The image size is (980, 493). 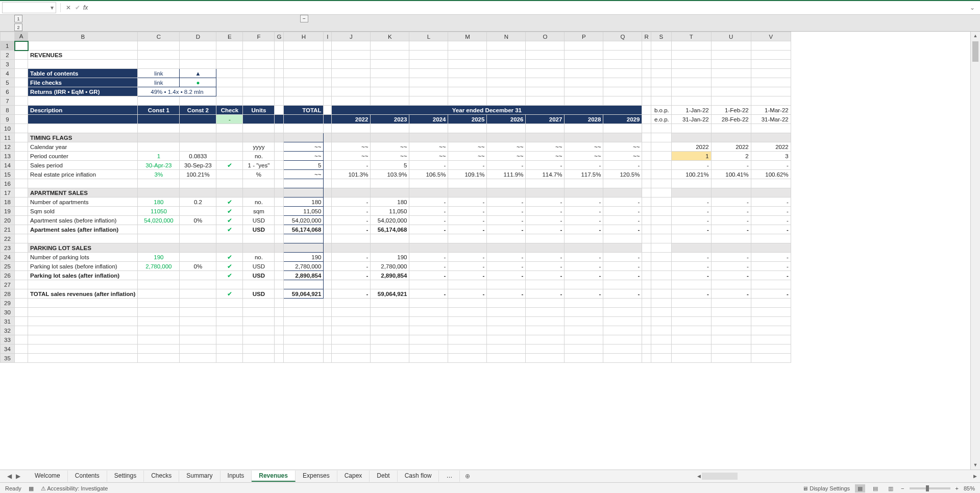 I want to click on cell-U29, so click(x=731, y=303).